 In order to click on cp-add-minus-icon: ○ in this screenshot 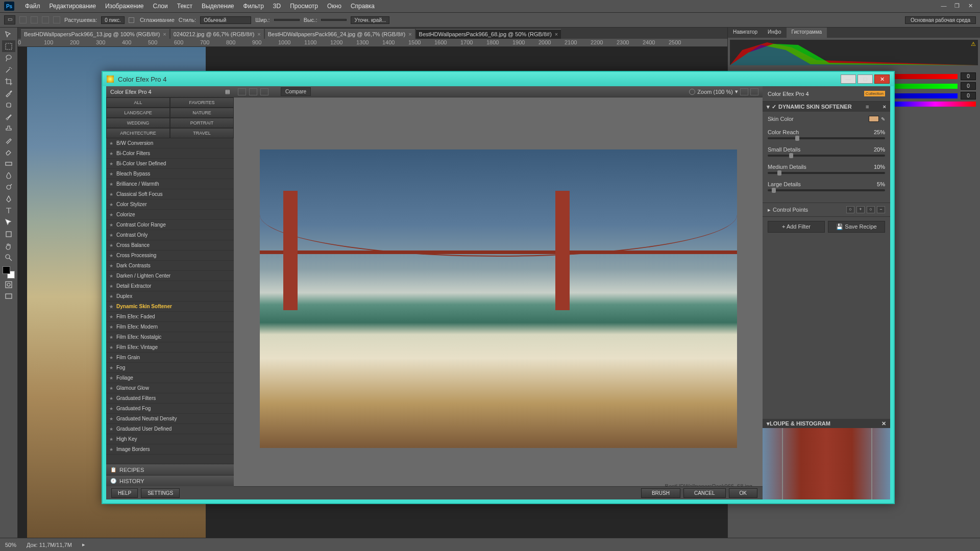, I will do `click(871, 210)`.